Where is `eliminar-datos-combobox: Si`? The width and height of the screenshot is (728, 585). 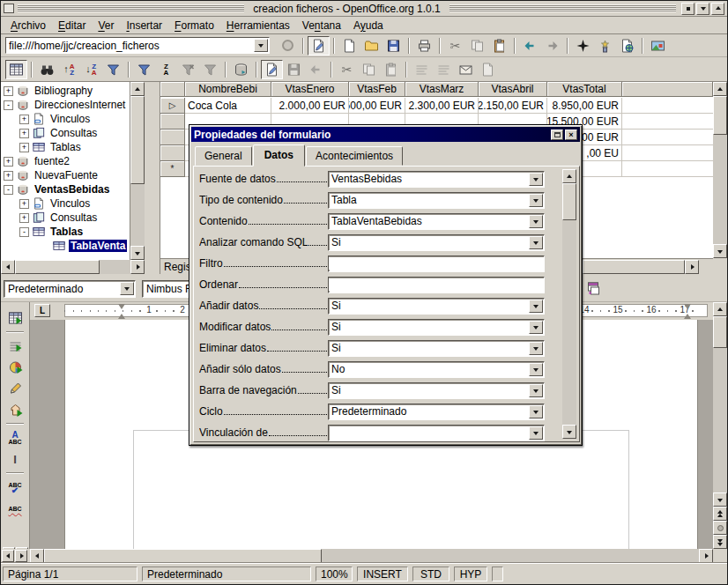 eliminar-datos-combobox: Si is located at coordinates (436, 349).